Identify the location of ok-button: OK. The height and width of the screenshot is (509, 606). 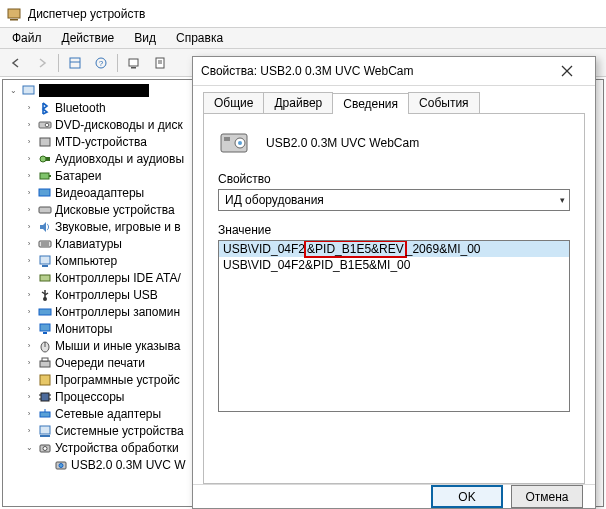
(467, 496).